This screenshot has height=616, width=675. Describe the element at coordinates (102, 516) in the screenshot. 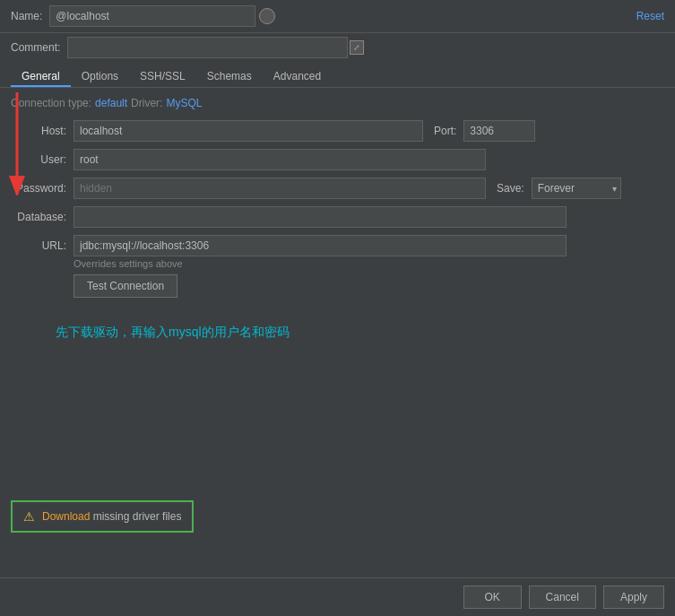

I see `download-banner: ⚠ Download missing driver files` at that location.